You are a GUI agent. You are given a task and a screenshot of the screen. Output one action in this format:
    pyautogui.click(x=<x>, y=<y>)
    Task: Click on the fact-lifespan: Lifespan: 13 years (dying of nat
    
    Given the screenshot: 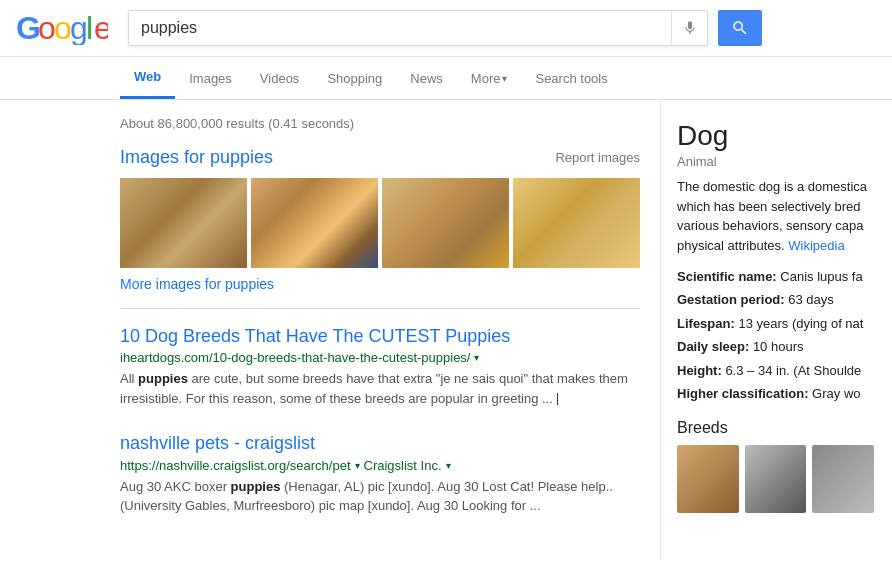 What is the action you would take?
    pyautogui.click(x=776, y=324)
    